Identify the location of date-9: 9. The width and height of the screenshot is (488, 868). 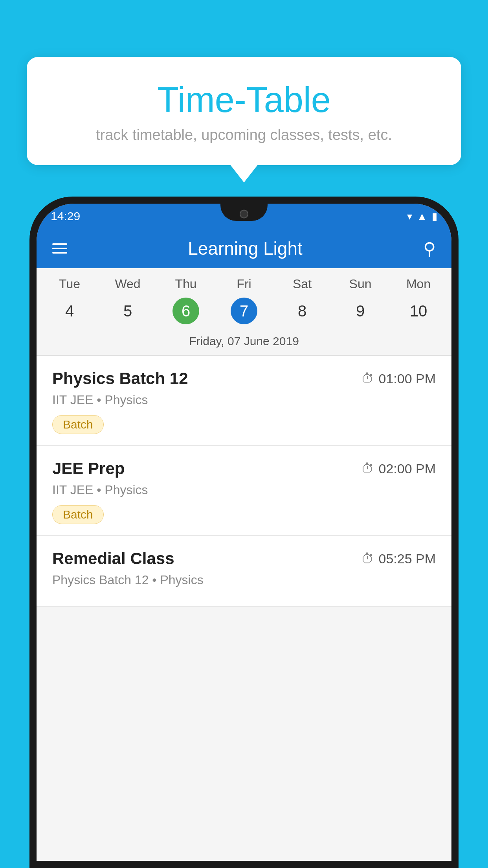
(360, 311).